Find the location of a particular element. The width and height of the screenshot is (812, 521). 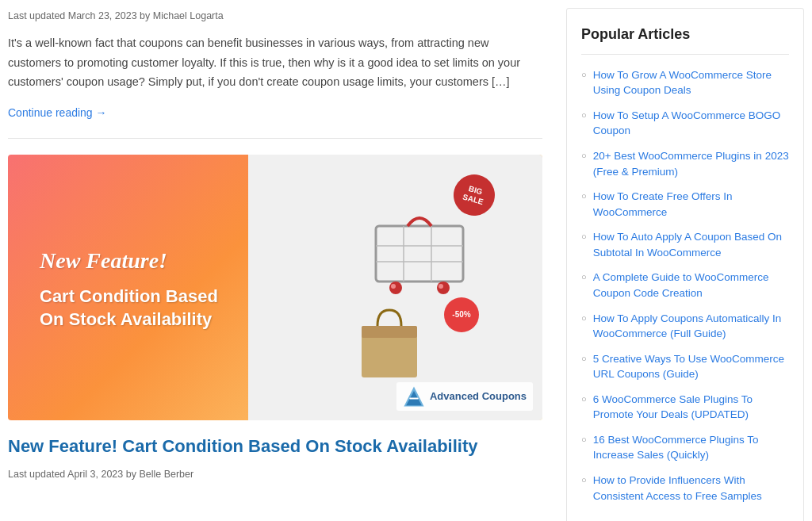

ac-logo: Advanced Coupons is located at coordinates (465, 396).